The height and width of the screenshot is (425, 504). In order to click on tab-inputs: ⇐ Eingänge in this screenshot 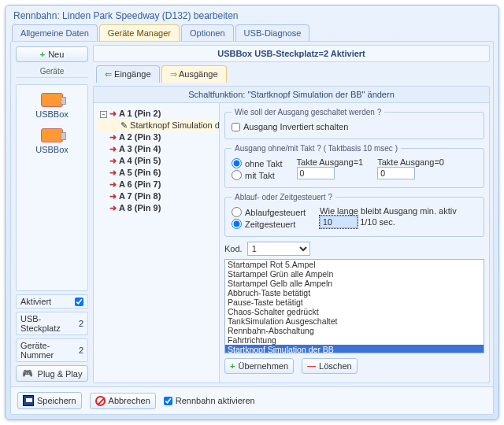, I will do `click(128, 74)`.